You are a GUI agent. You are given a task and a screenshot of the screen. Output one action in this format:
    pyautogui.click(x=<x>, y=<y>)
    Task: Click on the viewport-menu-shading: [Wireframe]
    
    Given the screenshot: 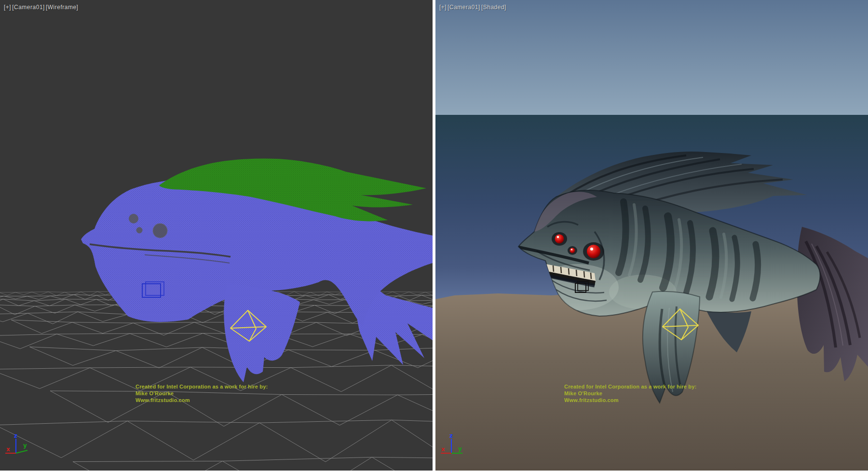 What is the action you would take?
    pyautogui.click(x=62, y=7)
    